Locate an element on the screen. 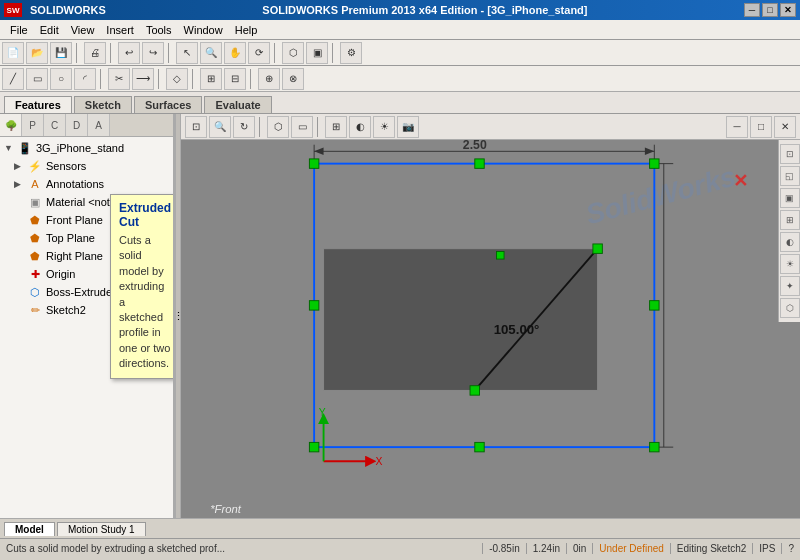 This screenshot has height=560, width=800. ft-sensors-label: Sensors is located at coordinates (66, 166).